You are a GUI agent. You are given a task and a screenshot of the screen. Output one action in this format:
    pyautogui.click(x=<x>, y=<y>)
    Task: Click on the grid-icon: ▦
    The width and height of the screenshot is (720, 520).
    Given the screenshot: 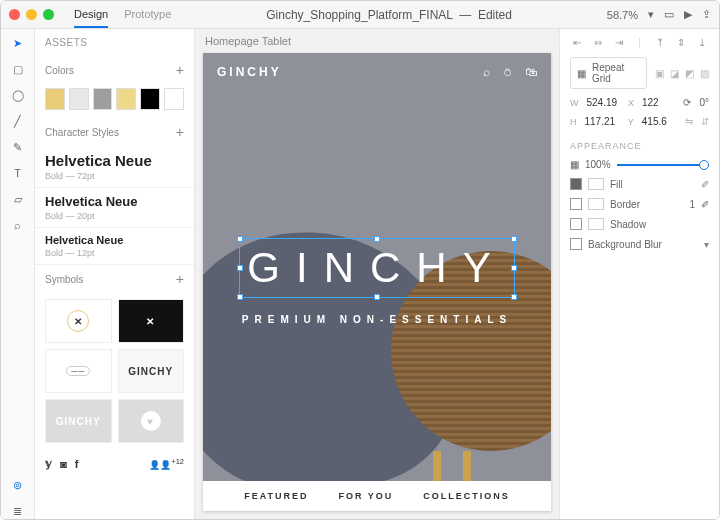 What is the action you would take?
    pyautogui.click(x=582, y=74)
    